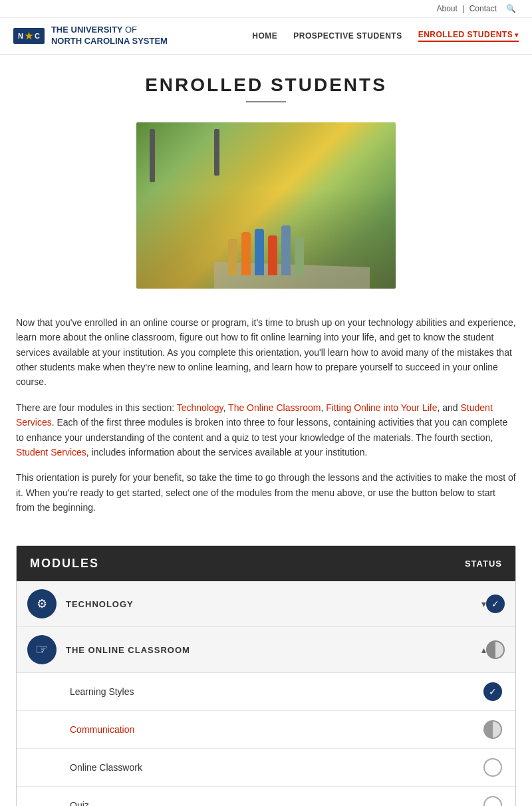 Image resolution: width=532 pixels, height=806 pixels. Describe the element at coordinates (266, 9) in the screenshot. I see `top-bar: About | Contact 🔍` at that location.